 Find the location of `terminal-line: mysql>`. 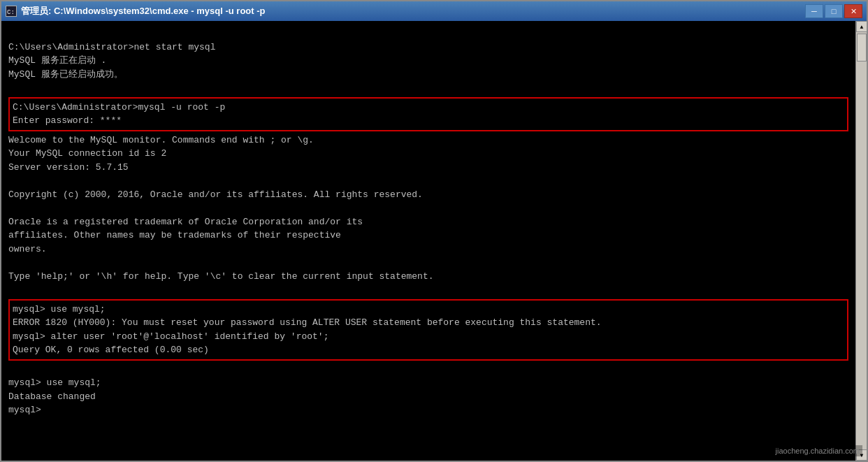

terminal-line: mysql> is located at coordinates (428, 410).